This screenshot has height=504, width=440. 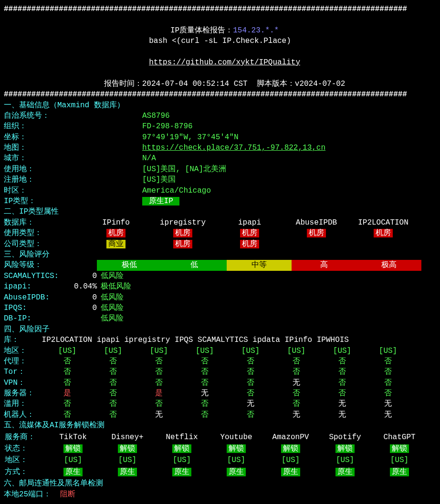 I want to click on section-6-title: 六、邮局连通性及黑名单检测, so click(x=220, y=483).